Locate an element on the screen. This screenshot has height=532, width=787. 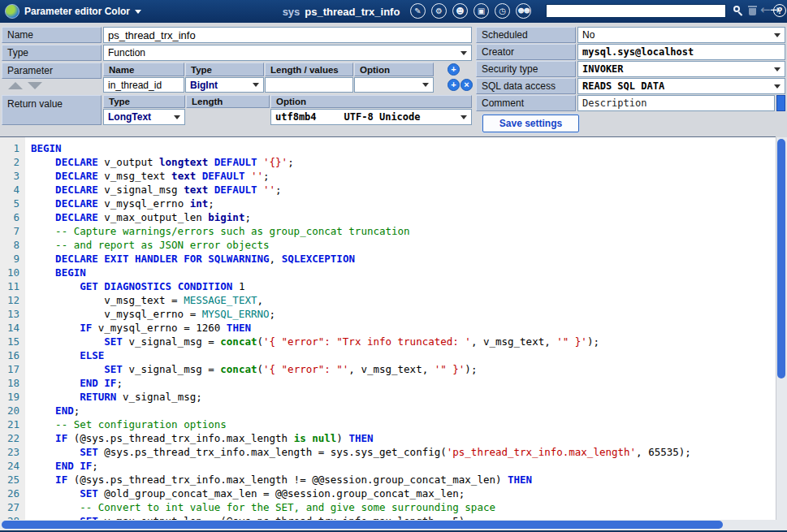
code-text: DECLARE v_msg_text text DEFAULT ''; is located at coordinates (148, 175).